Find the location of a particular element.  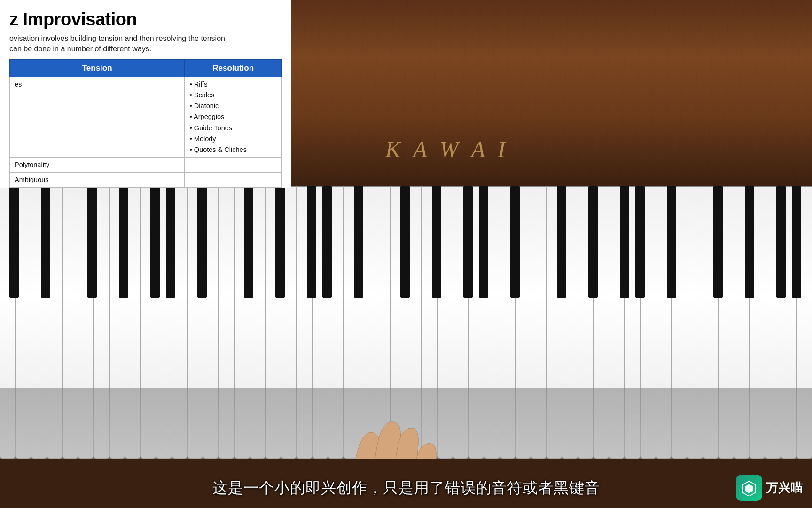

resolution-cell: • Riffs • Scales • Diatonic • Arpeggios … is located at coordinates (233, 117).